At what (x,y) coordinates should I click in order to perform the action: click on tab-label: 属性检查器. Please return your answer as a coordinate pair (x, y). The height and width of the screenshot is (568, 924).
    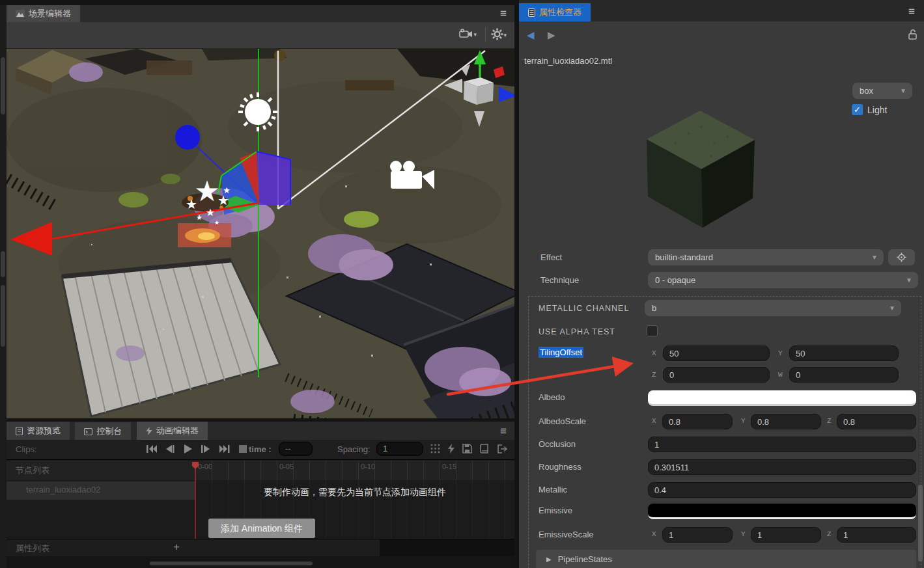
    Looking at the image, I should click on (560, 12).